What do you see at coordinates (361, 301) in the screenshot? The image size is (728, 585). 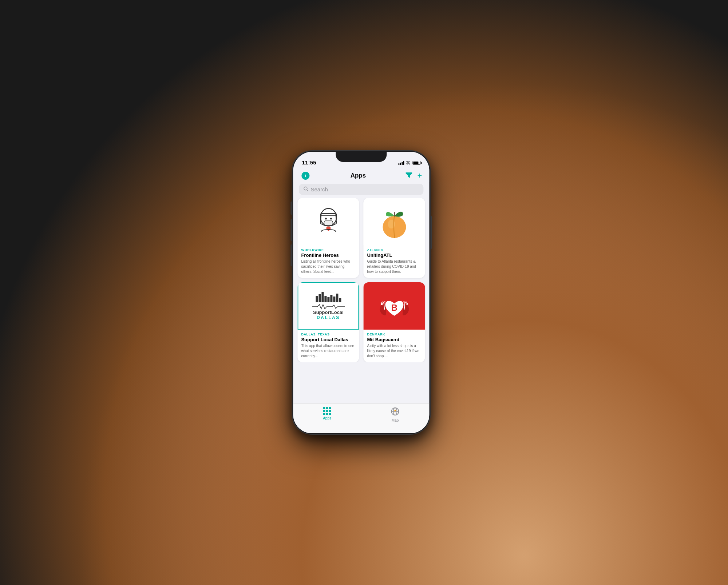 I see `screen-content: i Apps +` at bounding box center [361, 301].